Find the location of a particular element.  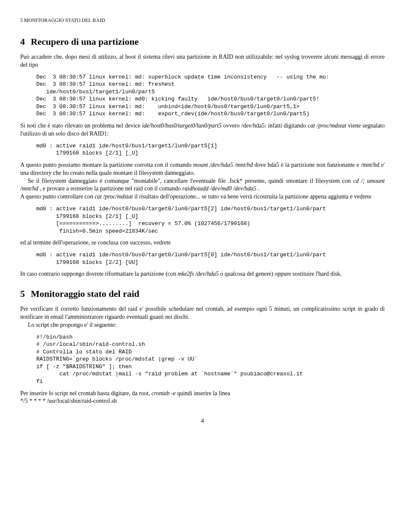

s4-para-4: Se il filesystem danneggiato è comunque … is located at coordinates (202, 185).